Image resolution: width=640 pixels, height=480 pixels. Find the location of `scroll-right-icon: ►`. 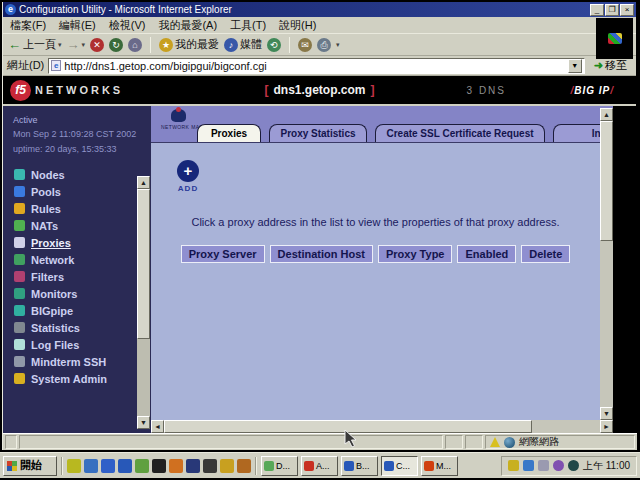

scroll-right-icon: ► is located at coordinates (606, 426).